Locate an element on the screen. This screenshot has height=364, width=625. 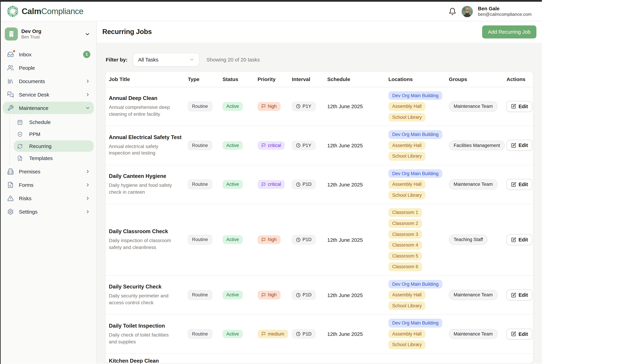
job-title-cell: Daily Security CheckDaily security perim… is located at coordinates (148, 295).